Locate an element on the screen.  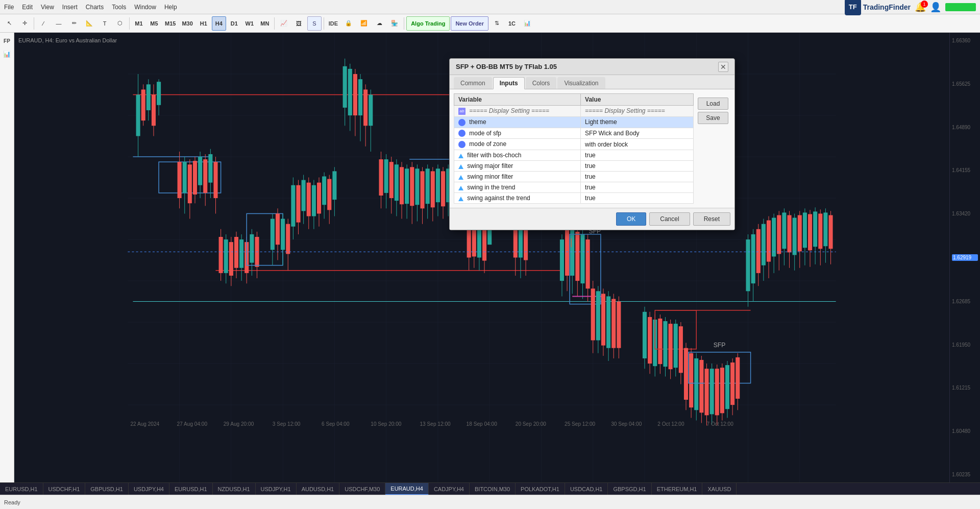
tab-cadjpy-h4: CADJPY,H4 is located at coordinates (449, 489).